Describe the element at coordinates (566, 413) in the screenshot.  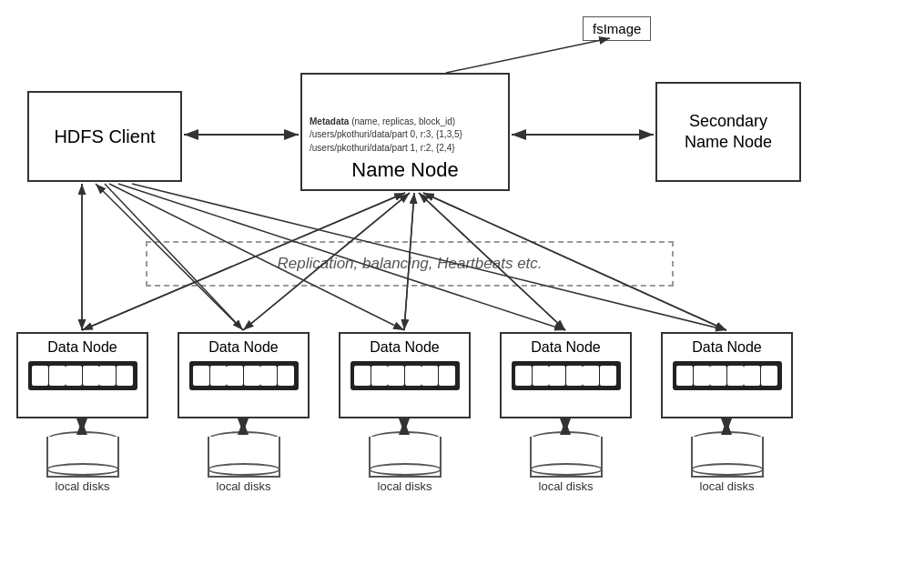
I see `data-node-container-4: Data Node local disks` at that location.